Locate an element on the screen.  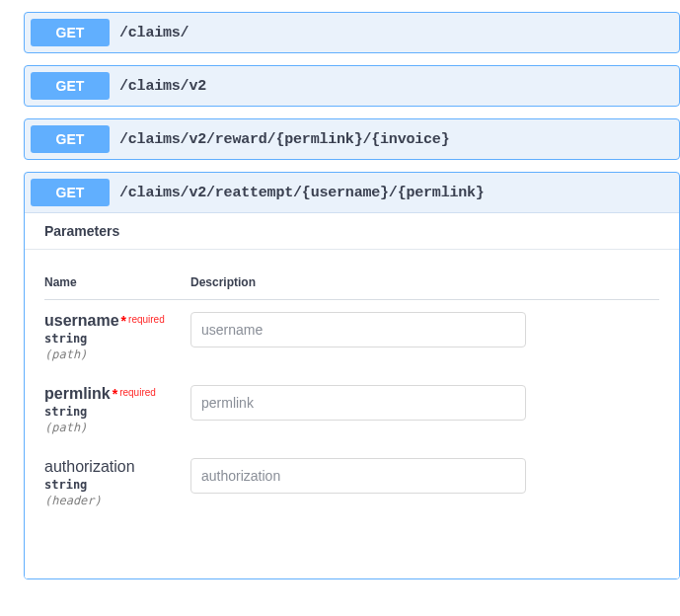
opblock-claims: GET /claims/ is located at coordinates (351, 33).